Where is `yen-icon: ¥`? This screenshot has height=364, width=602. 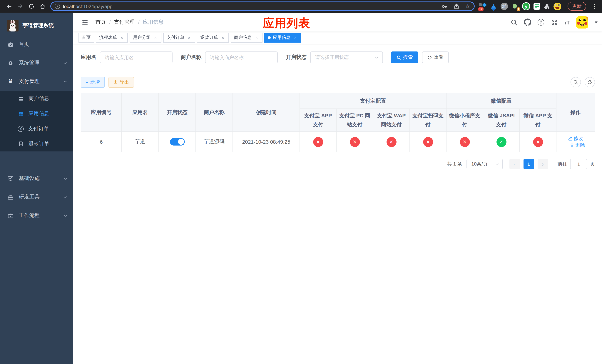
yen-icon: ¥ is located at coordinates (11, 82).